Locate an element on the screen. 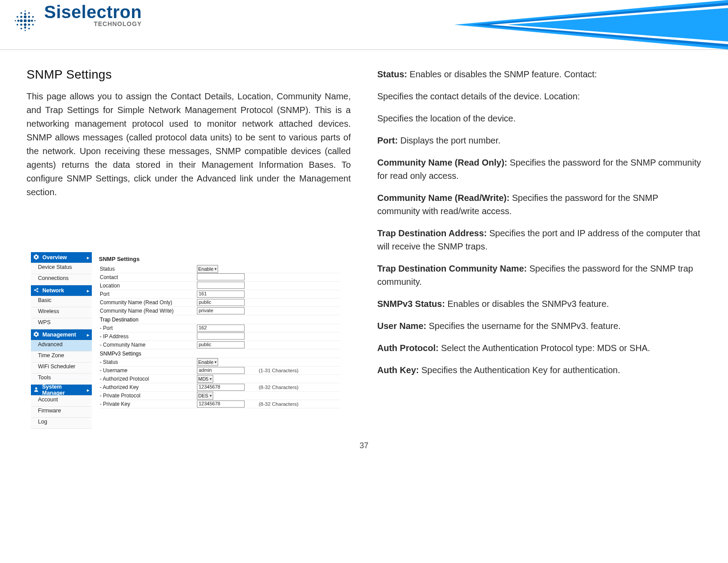 The image size is (728, 563). field-row: StatusEnable▾ is located at coordinates (219, 269).